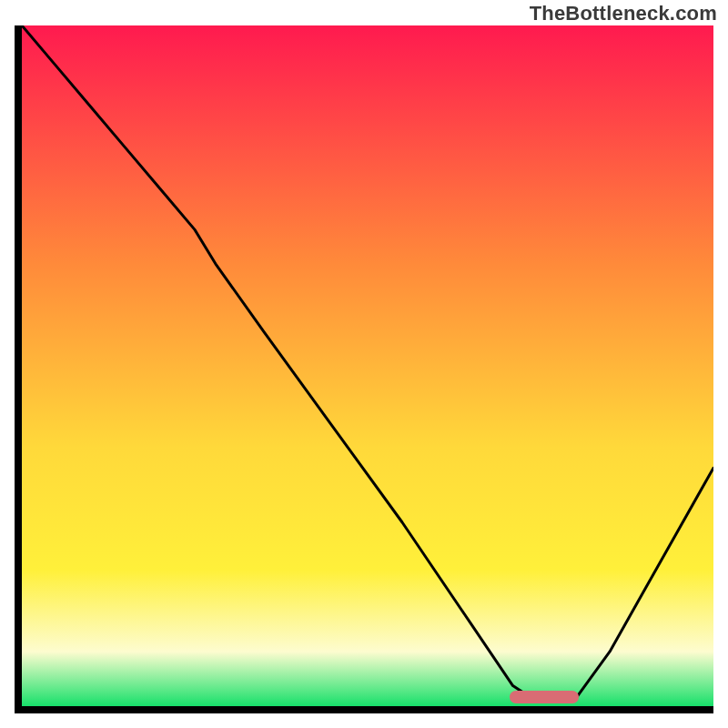 The image size is (728, 728). What do you see at coordinates (623, 14) in the screenshot?
I see `watermark-text: TheBottleneck.com` at bounding box center [623, 14].